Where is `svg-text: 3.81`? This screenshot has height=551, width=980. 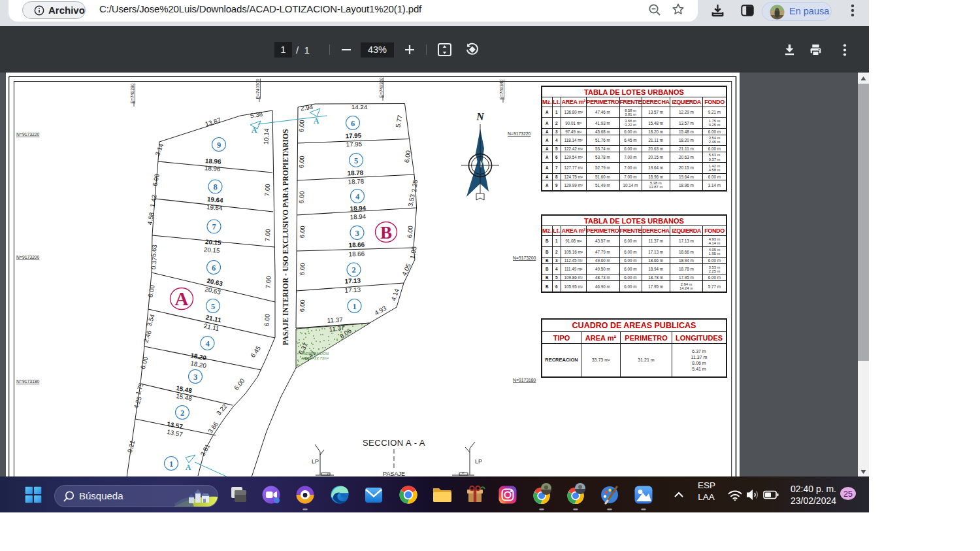 svg-text: 3.81 is located at coordinates (205, 450).